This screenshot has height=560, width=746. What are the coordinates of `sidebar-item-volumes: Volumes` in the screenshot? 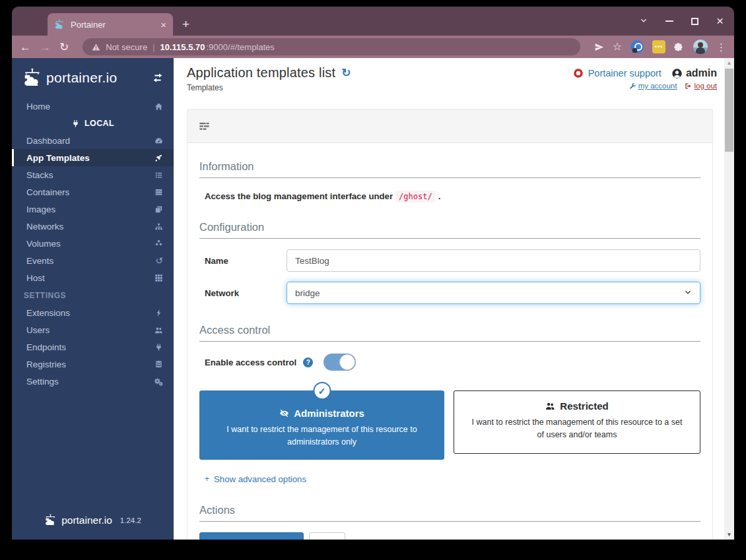 It's located at (92, 243).